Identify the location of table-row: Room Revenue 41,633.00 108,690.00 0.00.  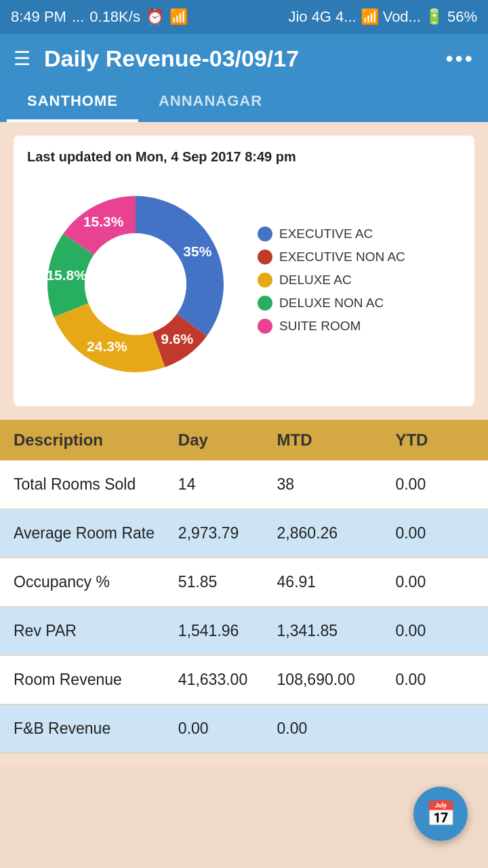
(244, 680).